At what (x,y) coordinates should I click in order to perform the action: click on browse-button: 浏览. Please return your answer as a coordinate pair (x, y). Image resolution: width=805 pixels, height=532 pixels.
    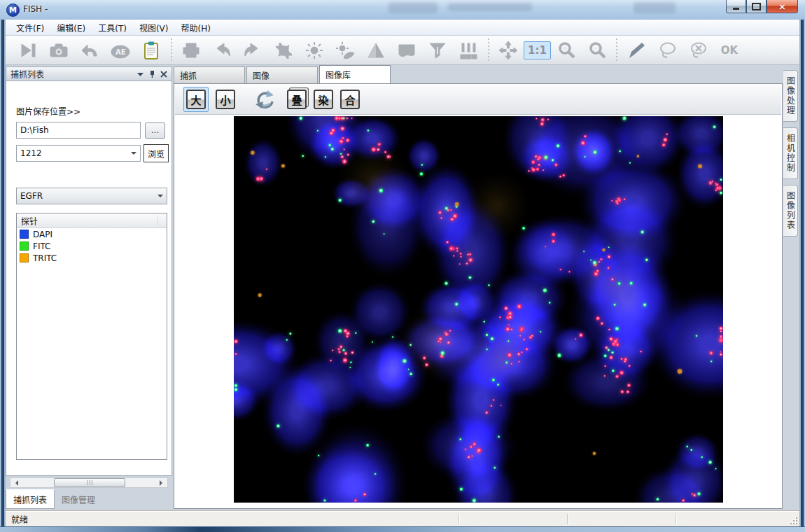
    Looking at the image, I should click on (156, 153).